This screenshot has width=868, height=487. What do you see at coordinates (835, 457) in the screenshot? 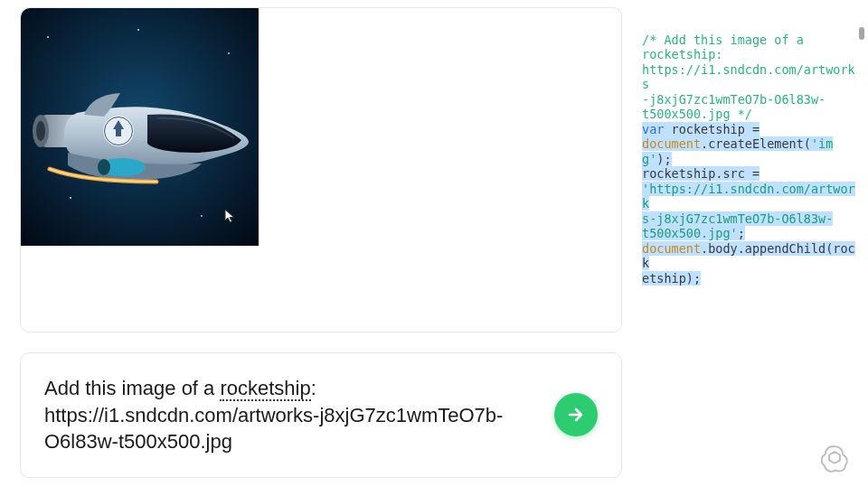
I see `openai-logo-icon` at bounding box center [835, 457].